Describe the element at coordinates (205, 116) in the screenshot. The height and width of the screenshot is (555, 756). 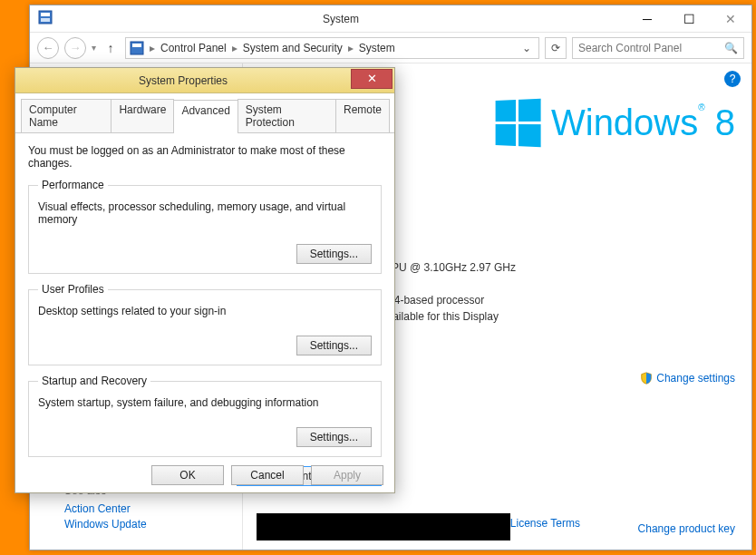
I see `tab-advanced: Advanced` at that location.